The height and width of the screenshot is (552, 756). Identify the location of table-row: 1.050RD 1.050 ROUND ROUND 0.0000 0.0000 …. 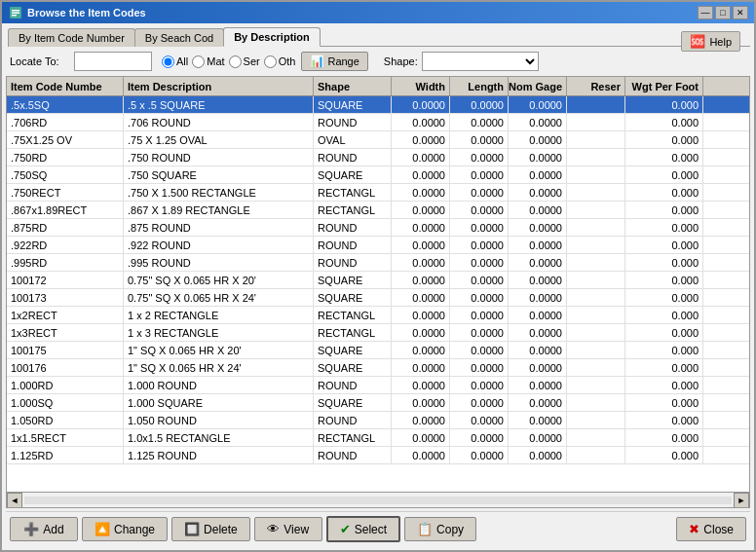
(378, 421).